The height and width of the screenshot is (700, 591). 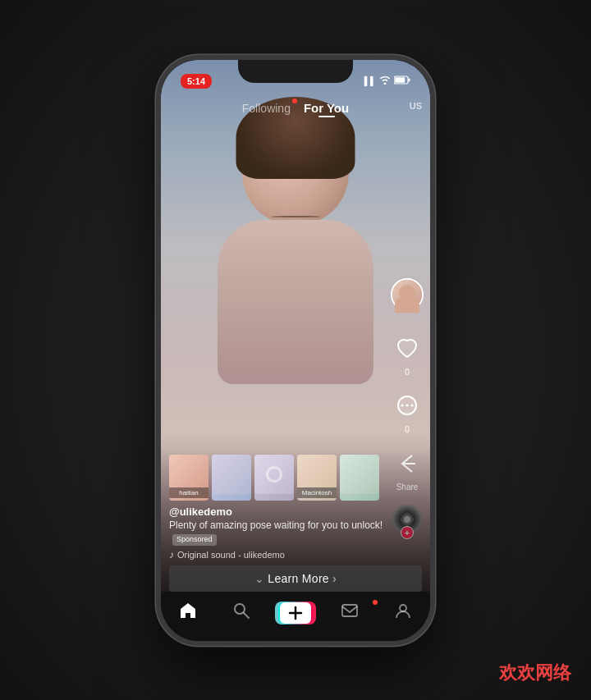 What do you see at coordinates (296, 532) in the screenshot?
I see `video-description: Plenty of amazing pose waiting for you t…` at bounding box center [296, 532].